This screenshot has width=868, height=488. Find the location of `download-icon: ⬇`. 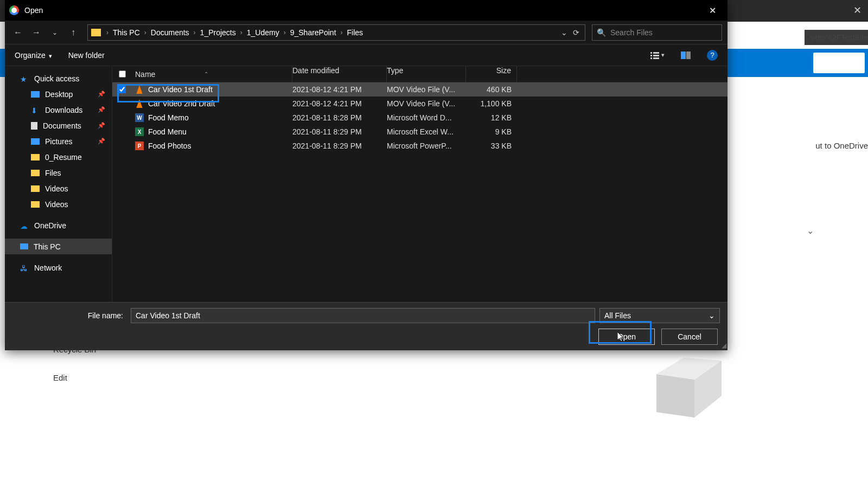

download-icon: ⬇ is located at coordinates (35, 110).